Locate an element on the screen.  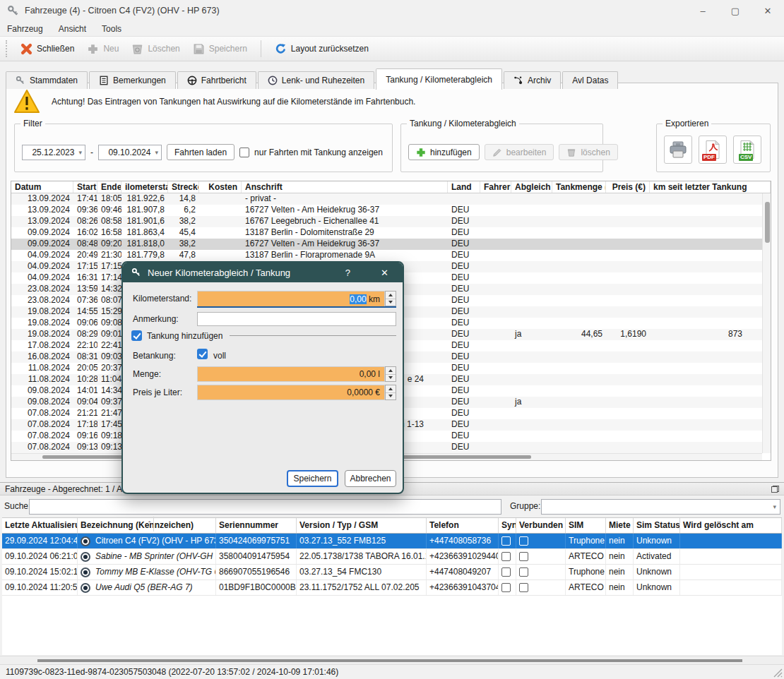
trip-row: 13.09.2024 17:41 18:05 181.922,6 14,8 - … is located at coordinates (391, 199).